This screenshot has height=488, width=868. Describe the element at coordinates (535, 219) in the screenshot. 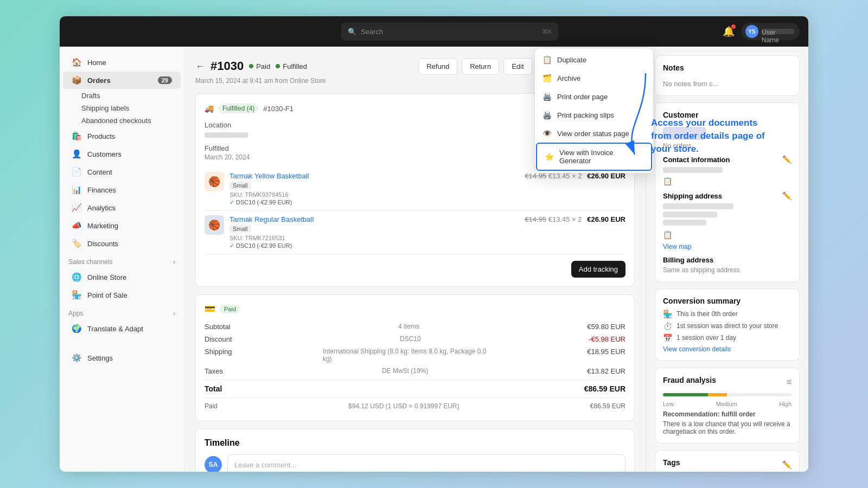

I see `original-price-2: €14.95` at that location.